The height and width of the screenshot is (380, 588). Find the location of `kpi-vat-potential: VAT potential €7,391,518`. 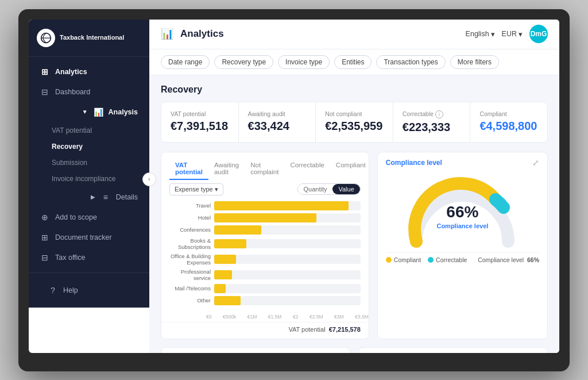

kpi-vat-potential: VAT potential €7,391,518 is located at coordinates (200, 122).